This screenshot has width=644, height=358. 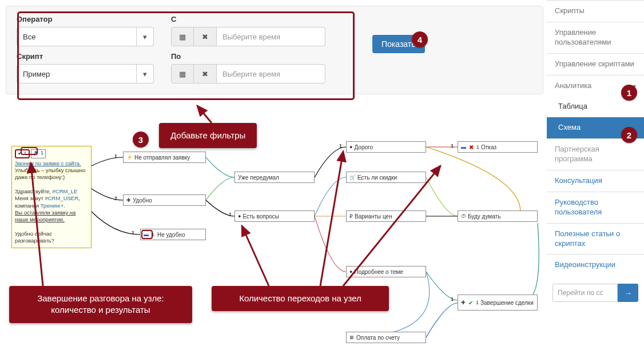 What do you see at coordinates (595, 181) in the screenshot?
I see `sidebar-item-consult: Консультация` at bounding box center [595, 181].